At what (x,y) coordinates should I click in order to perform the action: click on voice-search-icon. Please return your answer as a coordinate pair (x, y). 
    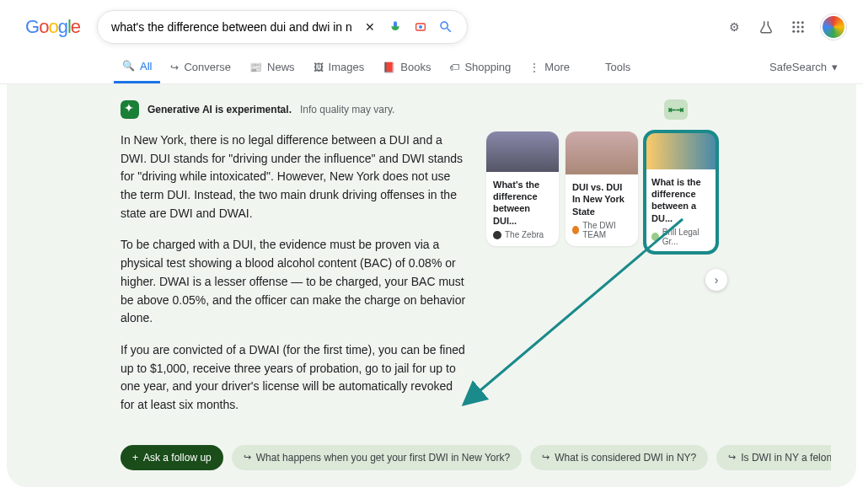
    Looking at the image, I should click on (395, 27).